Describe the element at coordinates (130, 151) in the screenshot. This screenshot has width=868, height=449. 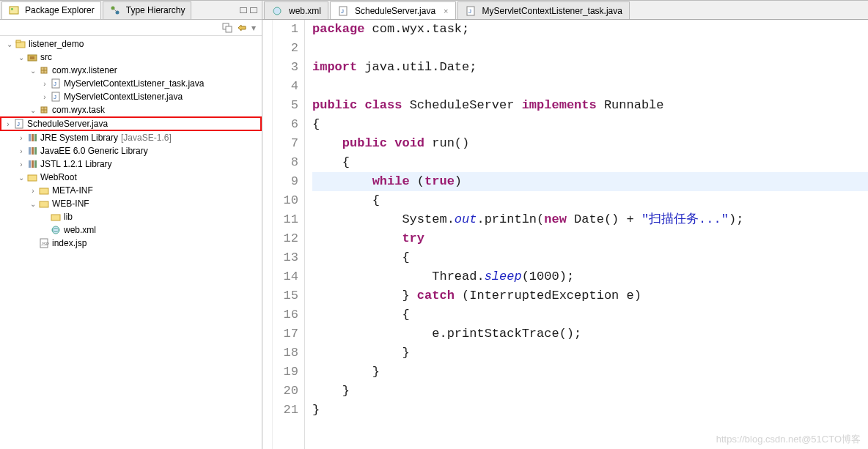
I see `library-node: › JavaEE 6.0 Generic Library` at that location.